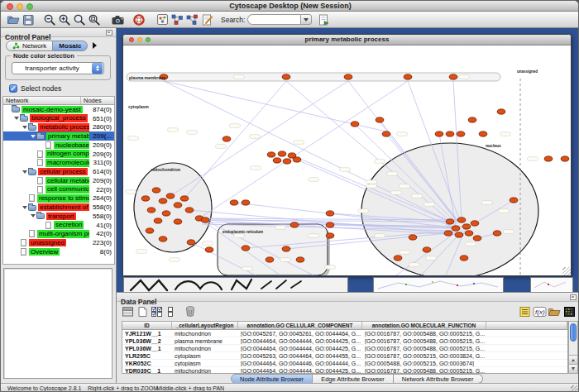 This screenshot has height=392, width=579. What do you see at coordinates (575, 389) in the screenshot?
I see `resize-grip` at bounding box center [575, 389].